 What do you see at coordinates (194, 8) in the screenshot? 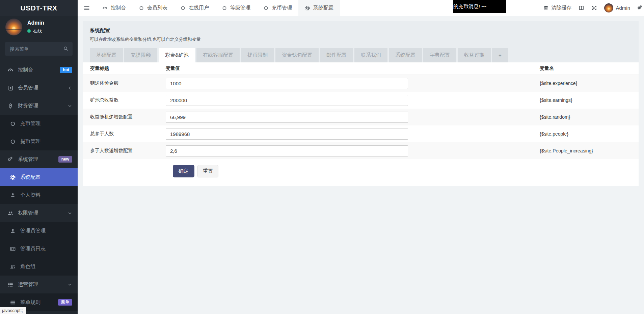
I see `nav-tab-online-users: 在线用户` at bounding box center [194, 8].